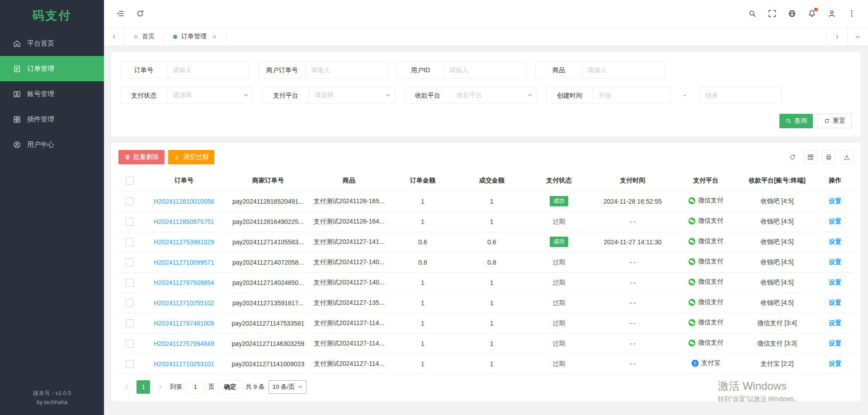  I want to click on tab-home: 首页, so click(145, 37).